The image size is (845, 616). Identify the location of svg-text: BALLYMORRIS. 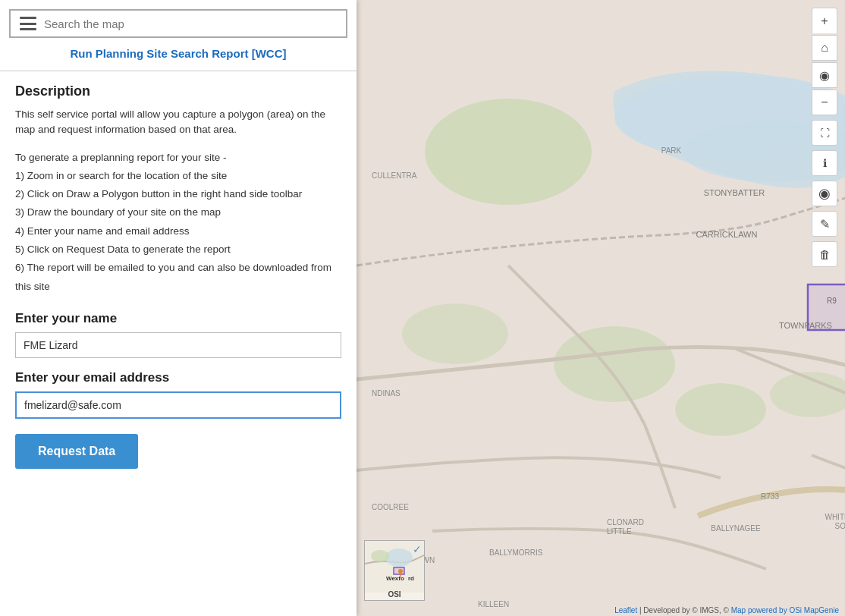
(516, 552).